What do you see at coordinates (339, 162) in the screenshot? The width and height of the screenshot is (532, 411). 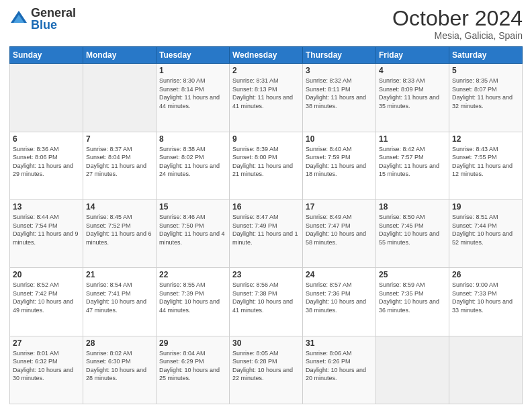 I see `day-info: Sunrise: 8:40 AMSunset: 7:59 PMDaylight:…` at bounding box center [339, 162].